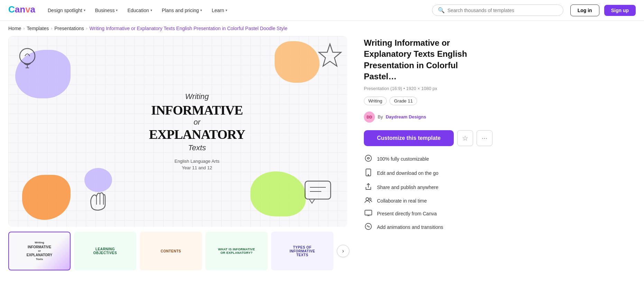 The width and height of the screenshot is (644, 295). What do you see at coordinates (322, 28) in the screenshot?
I see `breadcrumb: Home › Templates › Presentations › Writi…` at bounding box center [322, 28].